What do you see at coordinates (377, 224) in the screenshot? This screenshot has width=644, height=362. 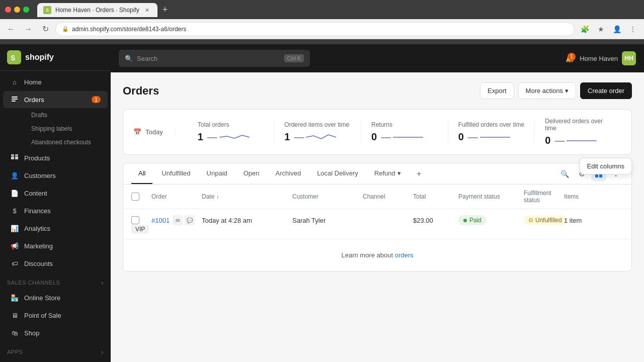 I see `table-row: #1001 ✉ 💬 Today at 4:28 am Sarah Tyler $…` at bounding box center [377, 224].